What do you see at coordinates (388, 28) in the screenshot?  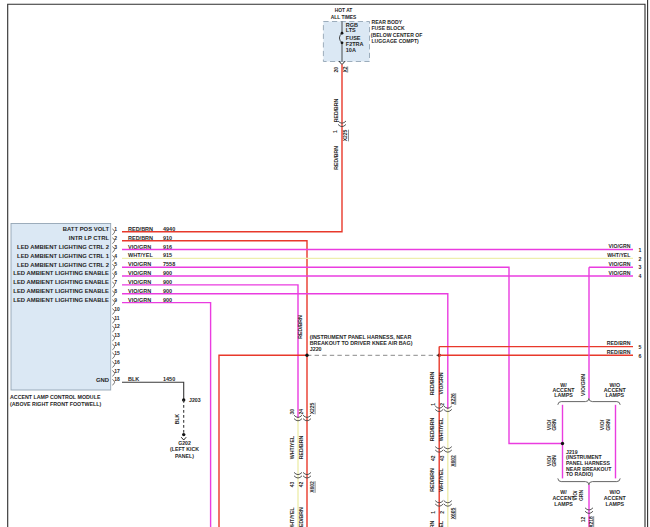 I see `svg-text: FUSE BLOCK` at bounding box center [388, 28].